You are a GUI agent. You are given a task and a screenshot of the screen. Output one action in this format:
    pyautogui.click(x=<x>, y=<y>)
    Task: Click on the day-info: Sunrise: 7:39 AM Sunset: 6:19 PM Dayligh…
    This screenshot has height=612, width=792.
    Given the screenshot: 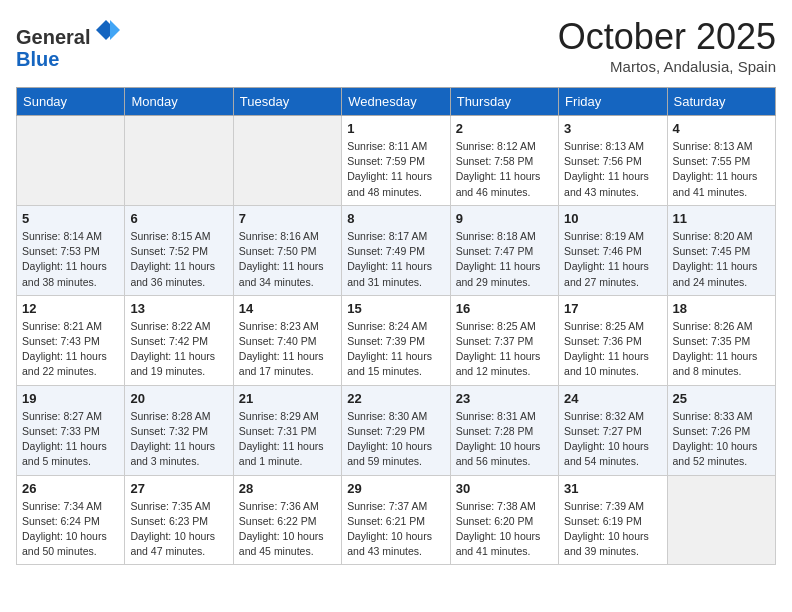 What is the action you would take?
    pyautogui.click(x=612, y=530)
    